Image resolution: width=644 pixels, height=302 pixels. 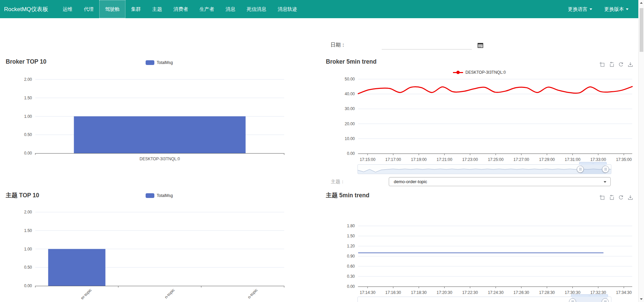 I want to click on svg-text: 17:29:00, so click(x=547, y=160).